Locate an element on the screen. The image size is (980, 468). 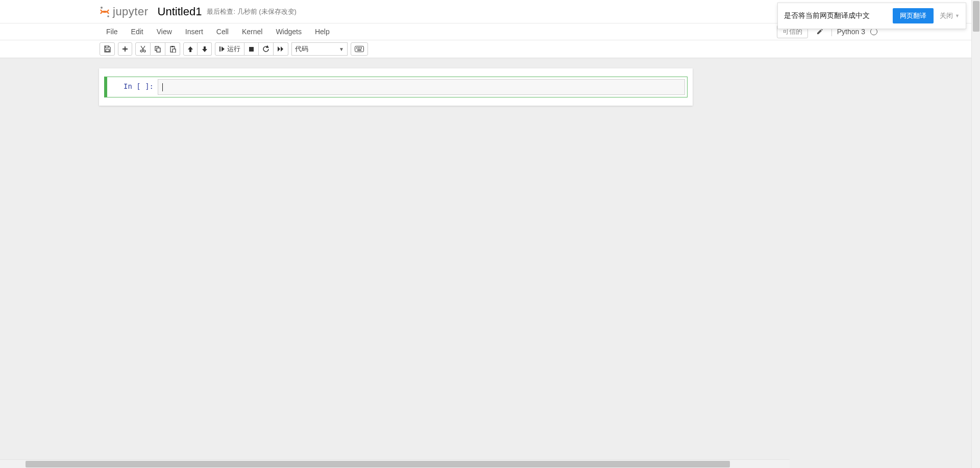
cell-type-value: 代码 is located at coordinates (302, 49).